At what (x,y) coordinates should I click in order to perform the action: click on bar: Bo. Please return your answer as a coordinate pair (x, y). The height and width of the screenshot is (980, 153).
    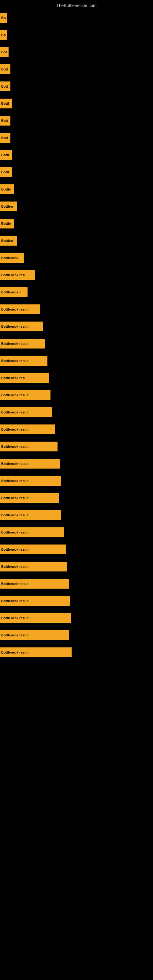
    Looking at the image, I should click on (3, 18).